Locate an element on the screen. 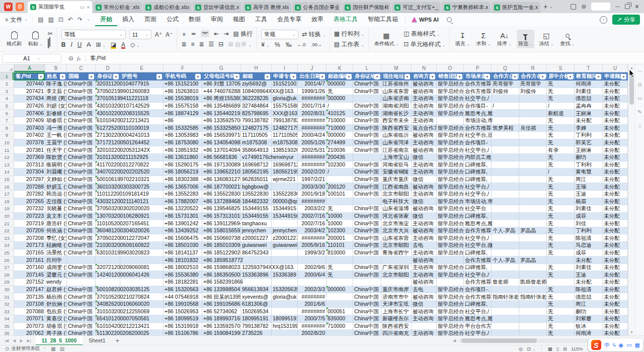 The height and width of the screenshot is (352, 644). cell: 207088 is located at coordinates (30, 312).